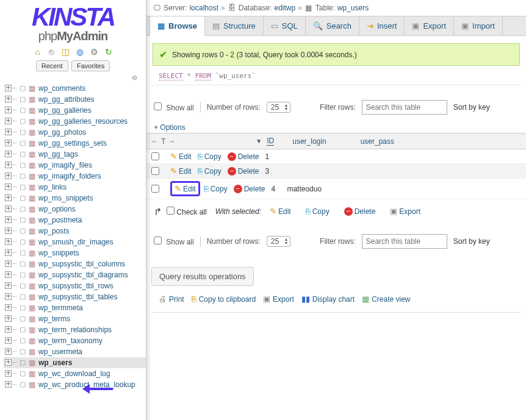 The width and height of the screenshot is (526, 420). What do you see at coordinates (278, 107) in the screenshot?
I see `rows-select: 25▴▾` at bounding box center [278, 107].